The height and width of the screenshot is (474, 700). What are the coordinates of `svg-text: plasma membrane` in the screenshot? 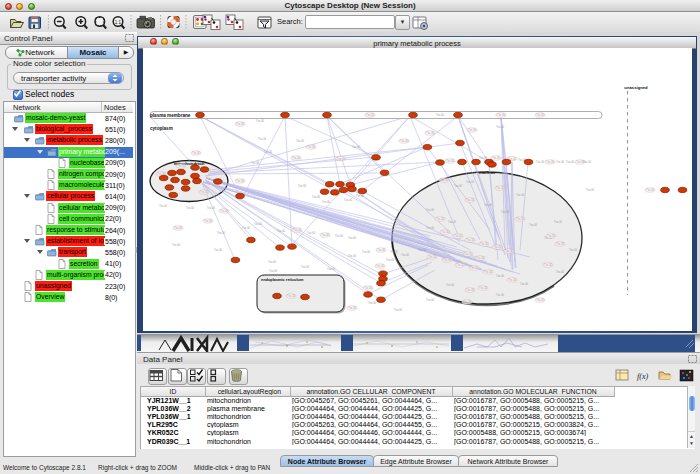 It's located at (170, 116).